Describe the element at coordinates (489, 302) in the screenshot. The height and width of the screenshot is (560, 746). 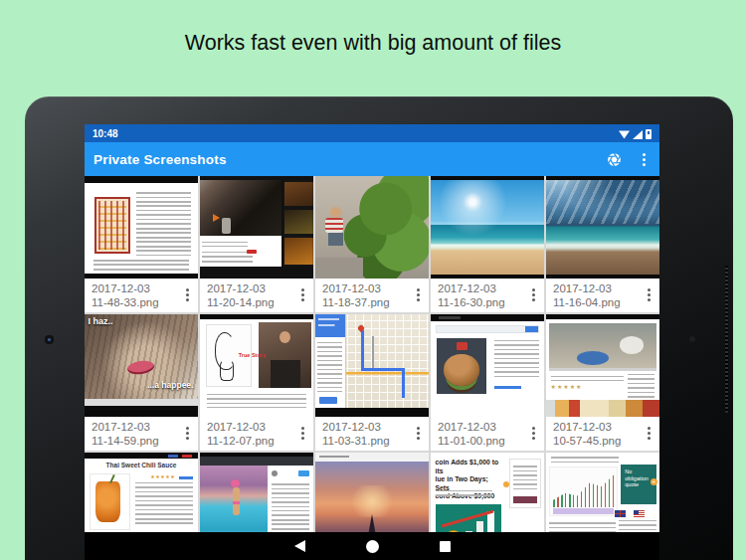
I see `item-filename: 11-16-30.png` at that location.